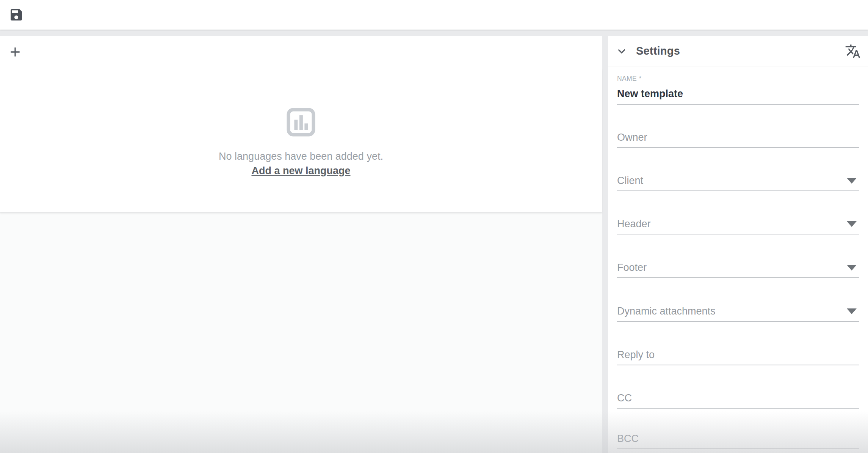 This screenshot has width=868, height=453. What do you see at coordinates (622, 51) in the screenshot?
I see `collapse-settings-button` at bounding box center [622, 51].